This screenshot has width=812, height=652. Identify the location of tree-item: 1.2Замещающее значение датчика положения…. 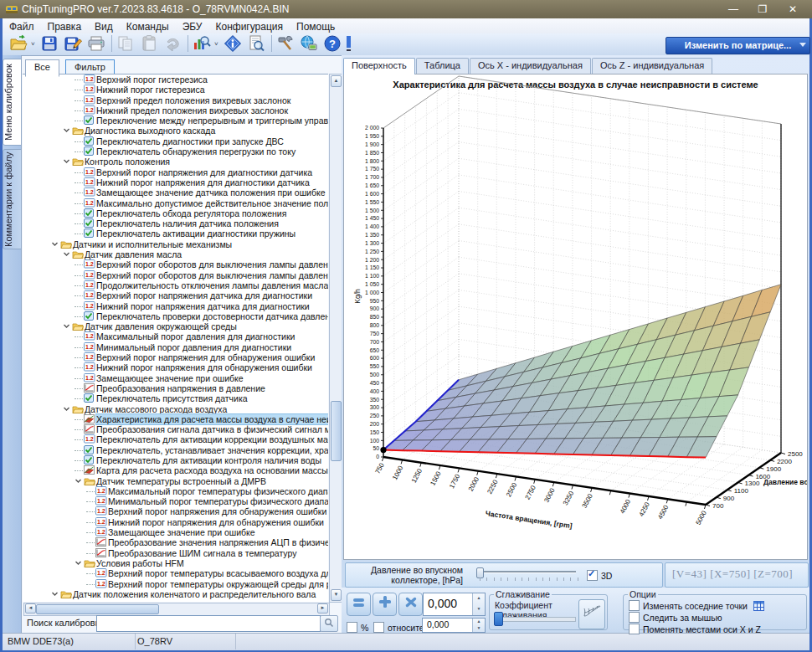
(176, 193).